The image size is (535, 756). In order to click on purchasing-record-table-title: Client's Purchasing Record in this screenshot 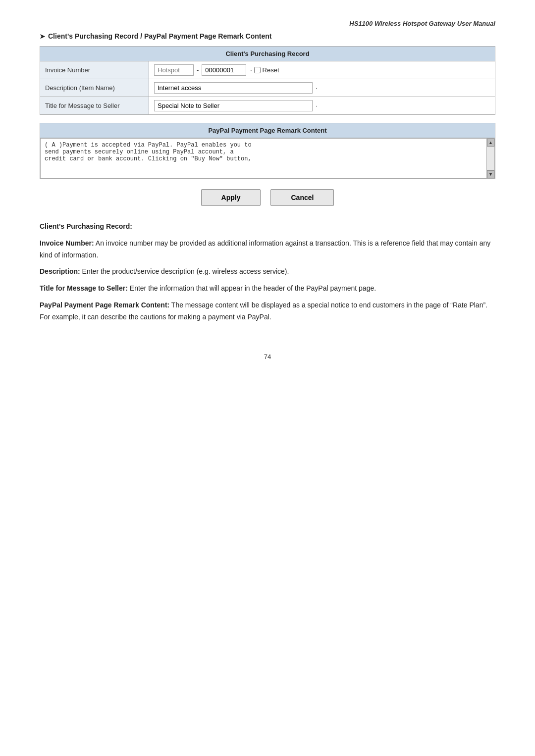, I will do `click(268, 54)`.